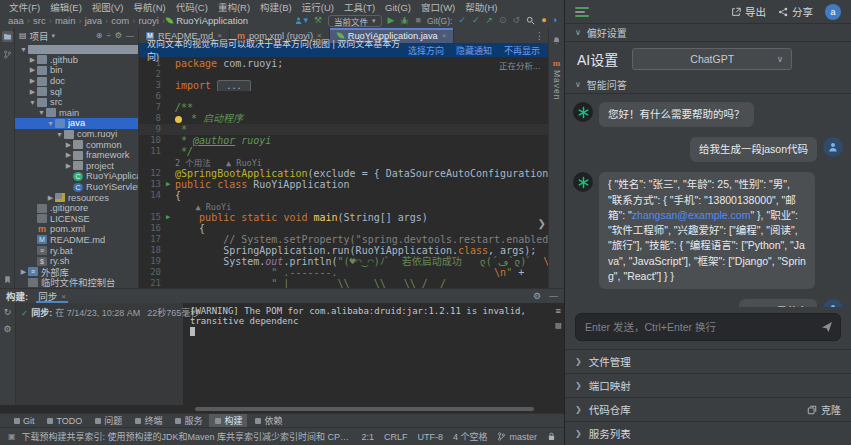 The image size is (851, 445). Describe the element at coordinates (318, 8) in the screenshot. I see `menu-item: 运行(U)` at that location.